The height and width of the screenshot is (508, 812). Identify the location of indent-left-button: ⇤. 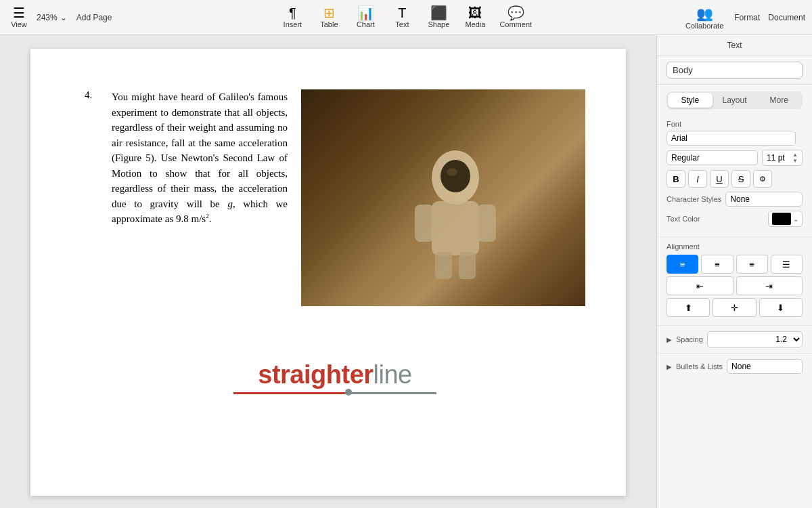
(700, 286).